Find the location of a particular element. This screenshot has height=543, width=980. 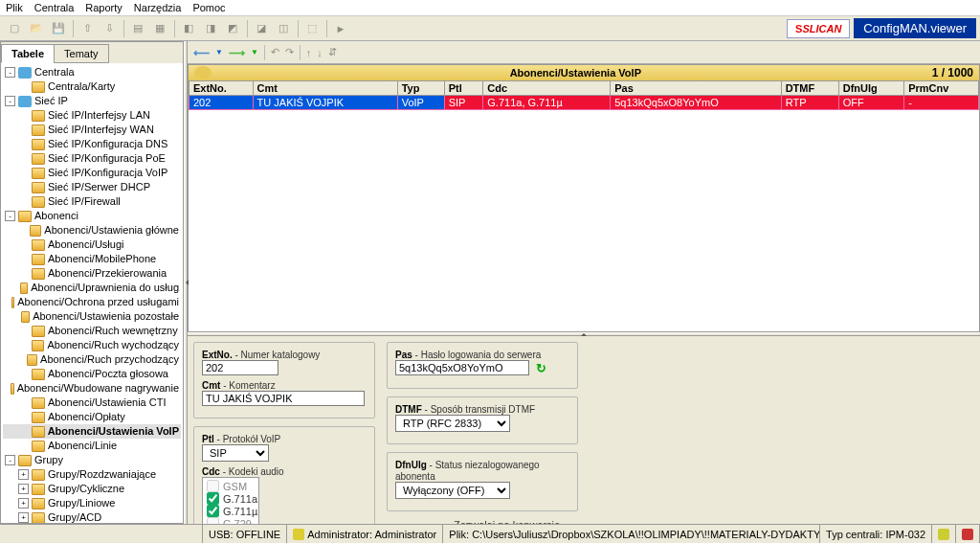

tree-item: Abonenci/Usługi is located at coordinates (92, 245).